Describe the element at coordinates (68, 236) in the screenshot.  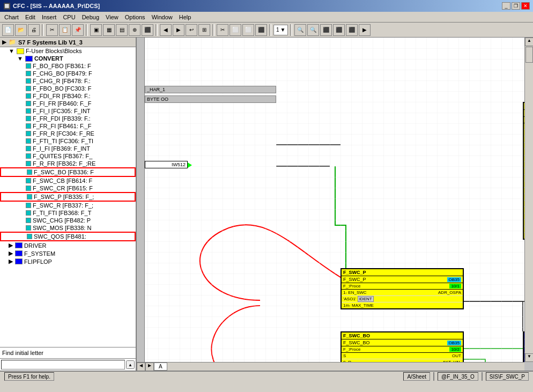
I see `sidebar-item-swc-qos: SWC_QOS [FB481:` at that location.